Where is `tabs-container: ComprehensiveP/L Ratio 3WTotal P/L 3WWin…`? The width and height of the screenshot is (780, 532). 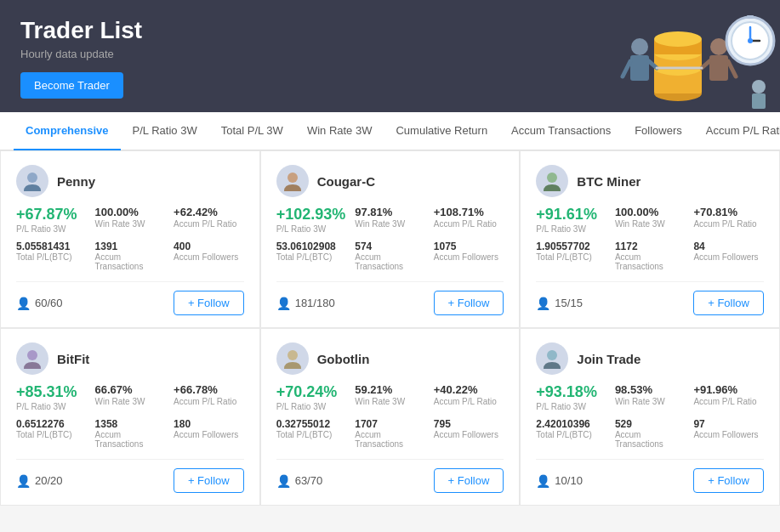 tabs-container: ComprehensiveP/L Ratio 3WTotal P/L 3WWin… is located at coordinates (396, 131).